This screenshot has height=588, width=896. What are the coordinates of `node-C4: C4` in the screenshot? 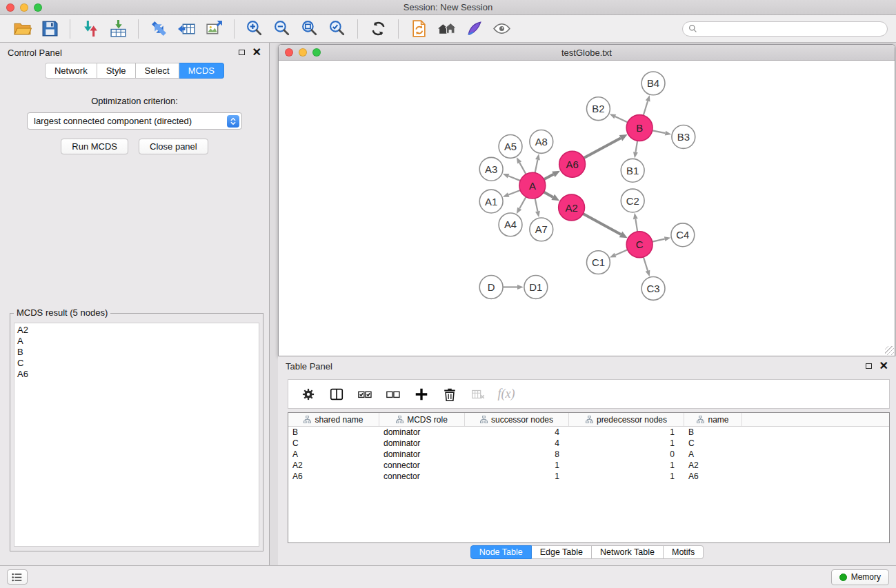 It's located at (683, 235).